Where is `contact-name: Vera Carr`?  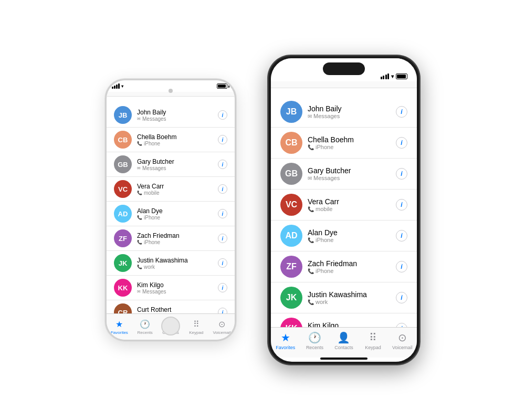
contact-name: Vera Carr is located at coordinates (175, 186).